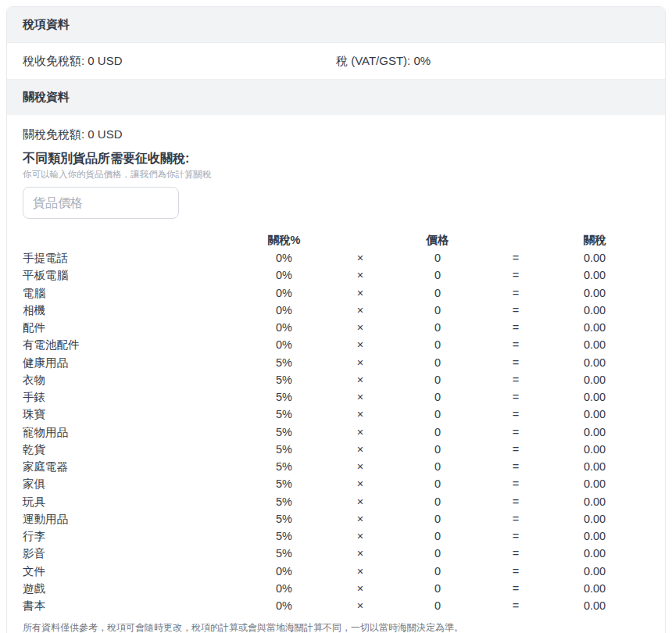 The image size is (672, 633). What do you see at coordinates (336, 627) in the screenshot?
I see `disclaimer-text: 所有資料僅供參考，稅項可會隨時更改，稅項的計算或會與當地海關計算不同，一切以當時…` at bounding box center [336, 627].